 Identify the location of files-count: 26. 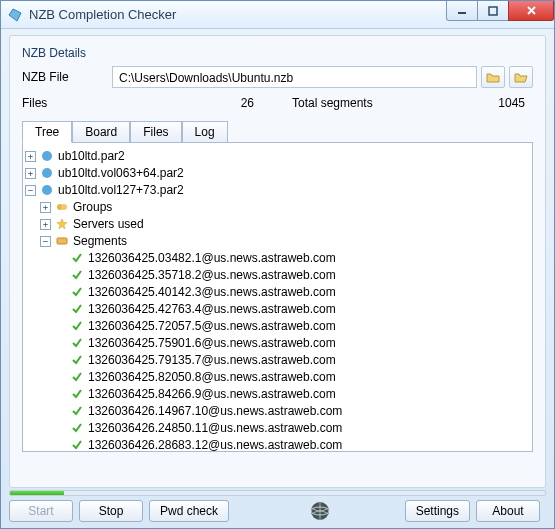
(248, 103).